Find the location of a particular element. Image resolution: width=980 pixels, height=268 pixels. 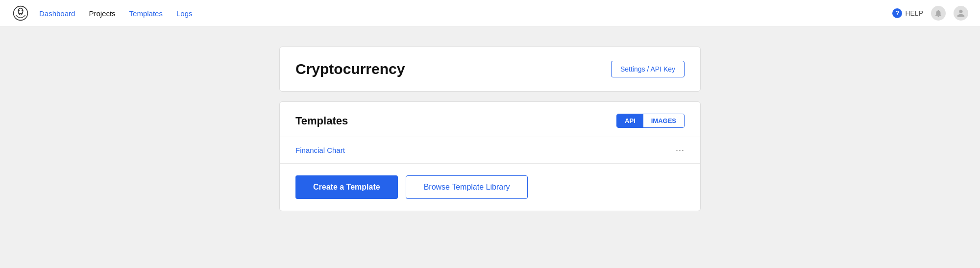

template-menu-icon: ··· is located at coordinates (680, 150).